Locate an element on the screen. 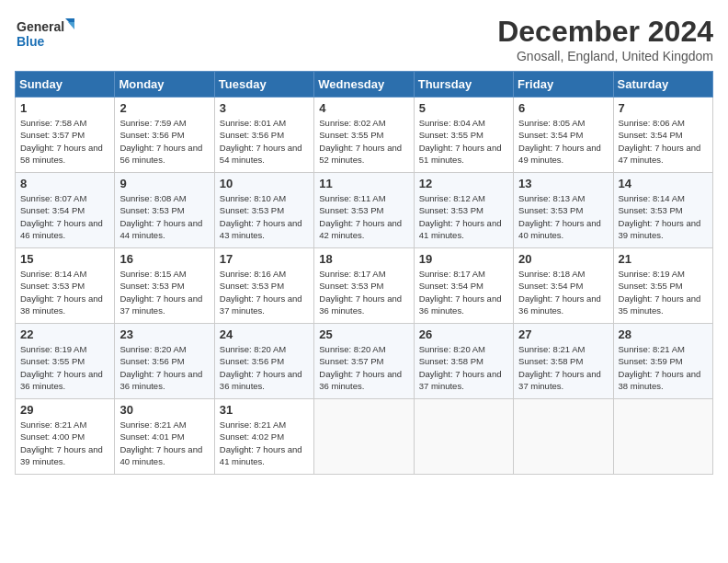 This screenshot has height=563, width=728. day-cell: 1Sunrise: 7:58 AMSunset: 3:57 PMDaylight… is located at coordinates (65, 135).